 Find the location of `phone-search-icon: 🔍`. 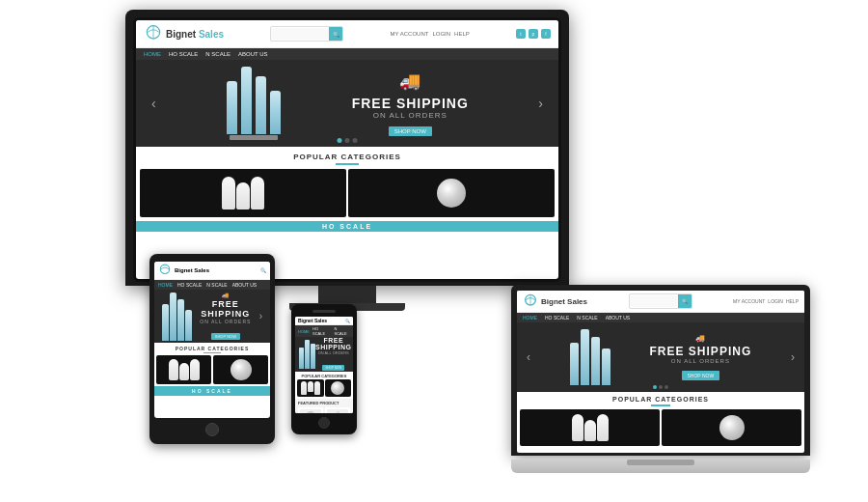

phone-search-icon: 🔍 is located at coordinates (347, 321).